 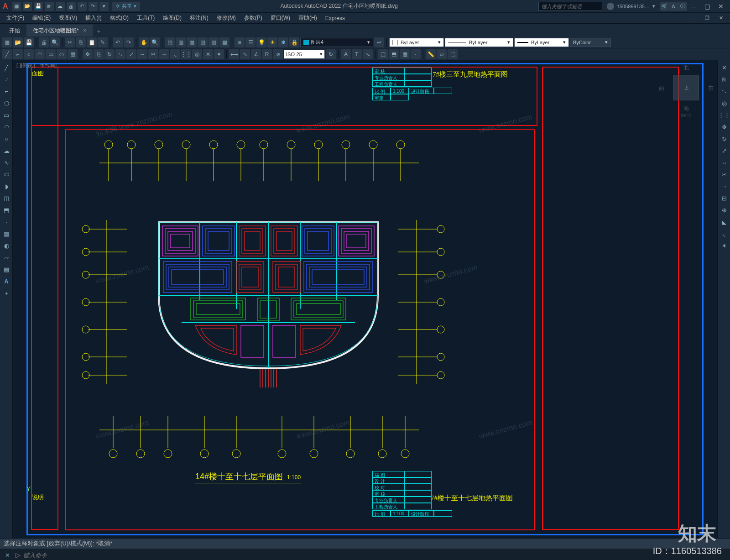 I want to click on trim-icon: ✂, so click(x=153, y=54).